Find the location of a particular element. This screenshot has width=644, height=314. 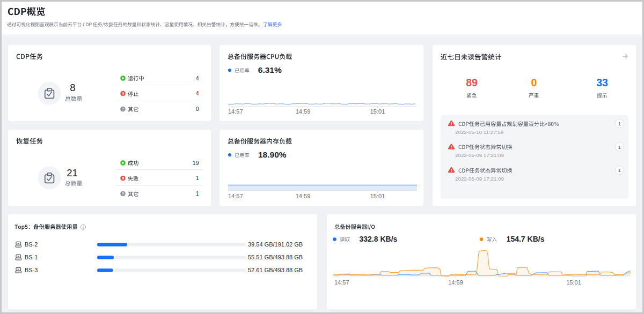

svg-text: BS-1 is located at coordinates (31, 257).